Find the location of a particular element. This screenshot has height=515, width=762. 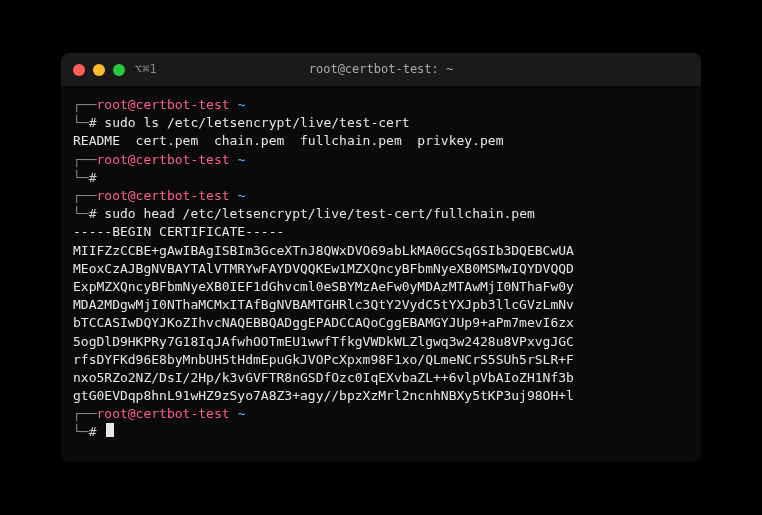

maximize-icon is located at coordinates (119, 70).